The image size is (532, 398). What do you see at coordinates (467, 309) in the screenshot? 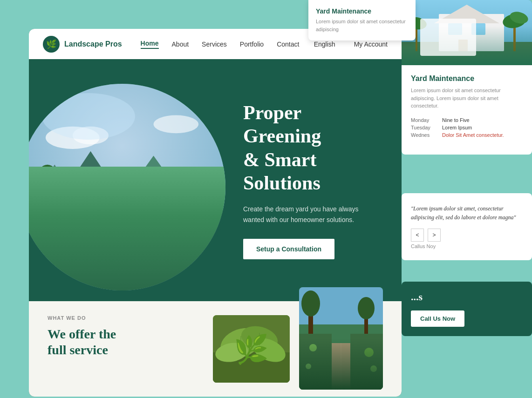
I see `cta-banner: ...s Call Us Now` at bounding box center [467, 309].